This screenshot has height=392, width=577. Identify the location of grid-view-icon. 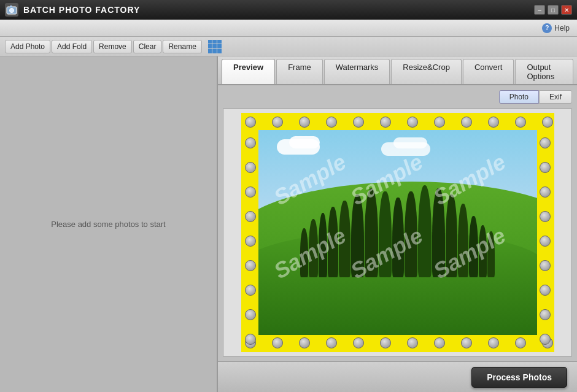
(215, 47).